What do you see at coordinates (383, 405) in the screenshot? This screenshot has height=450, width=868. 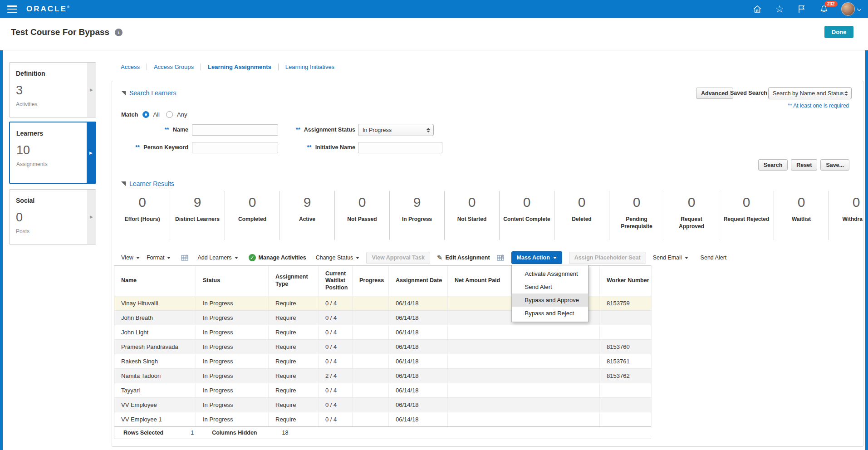 I see `table-row: VV EmployeeIn ProgressRequire0 / 406/14/…` at bounding box center [383, 405].